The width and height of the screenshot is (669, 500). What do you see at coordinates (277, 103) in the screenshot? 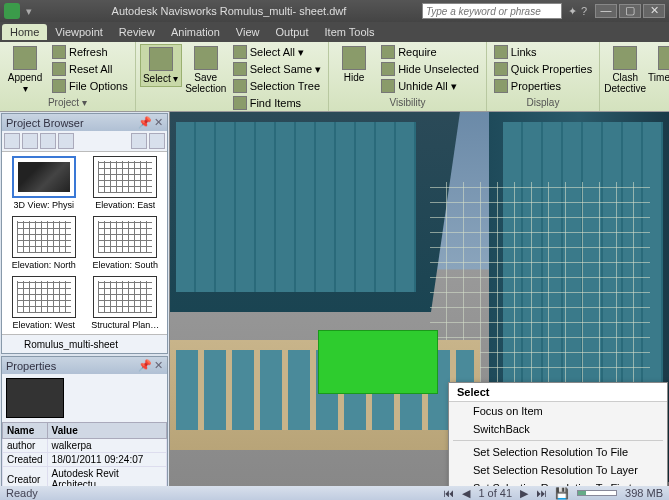
I see `find-items-button: Find Items` at bounding box center [277, 103].